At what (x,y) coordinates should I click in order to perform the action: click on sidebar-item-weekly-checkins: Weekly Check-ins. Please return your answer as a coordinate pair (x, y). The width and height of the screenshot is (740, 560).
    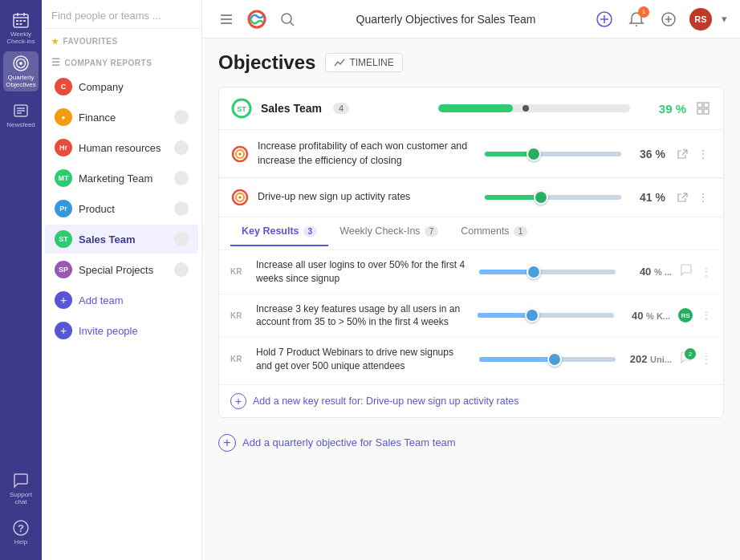
    Looking at the image, I should click on (21, 28).